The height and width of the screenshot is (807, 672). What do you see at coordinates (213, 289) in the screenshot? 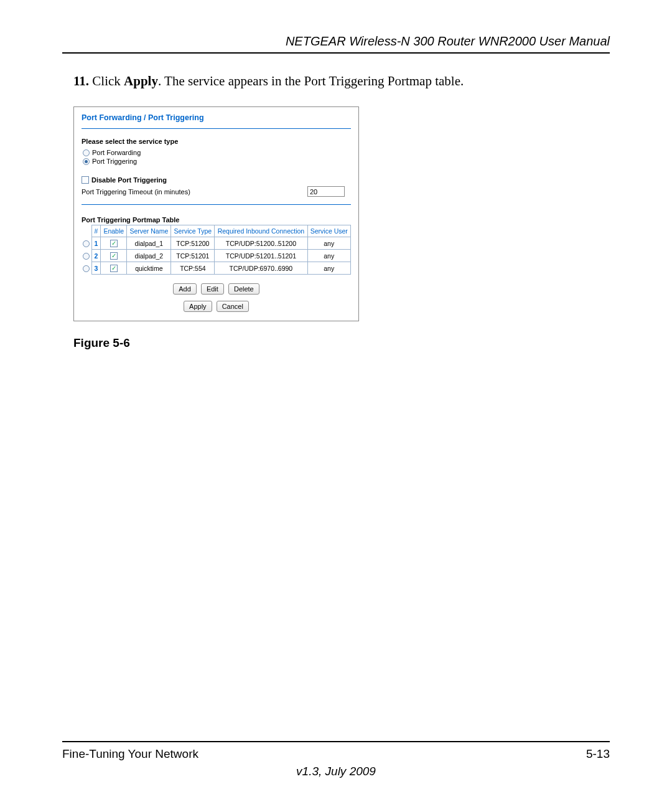
I see `edit-button: Edit` at bounding box center [213, 289].